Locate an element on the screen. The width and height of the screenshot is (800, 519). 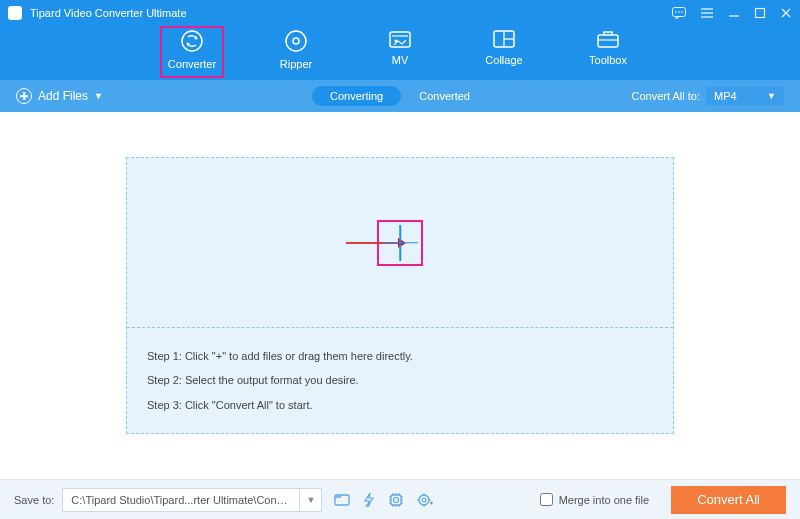
instruction-steps: Step 1: Click "+" to add files or drag t… is located at coordinates (400, 380).